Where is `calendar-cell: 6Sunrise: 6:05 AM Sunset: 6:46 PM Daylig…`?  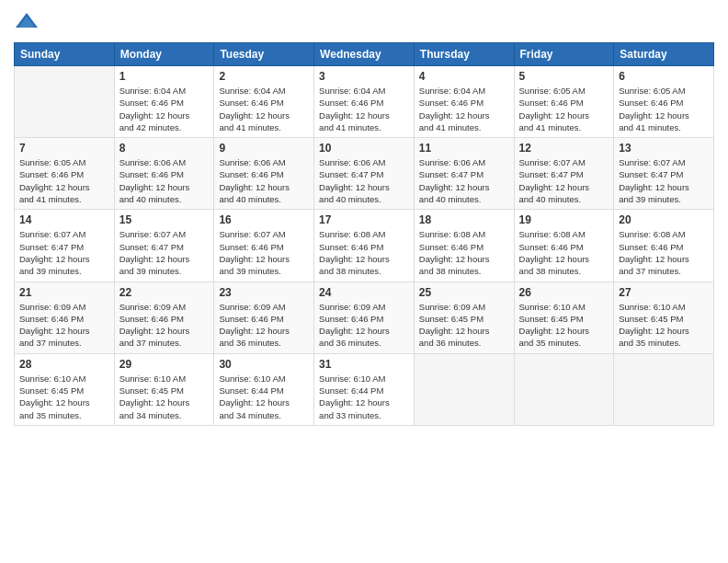 calendar-cell: 6Sunrise: 6:05 AM Sunset: 6:46 PM Daylig… is located at coordinates (664, 102).